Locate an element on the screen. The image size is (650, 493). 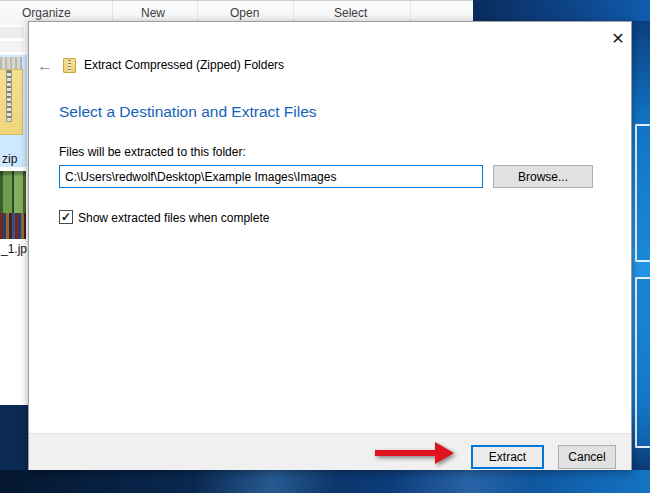
close-icon: ✕ is located at coordinates (618, 39).